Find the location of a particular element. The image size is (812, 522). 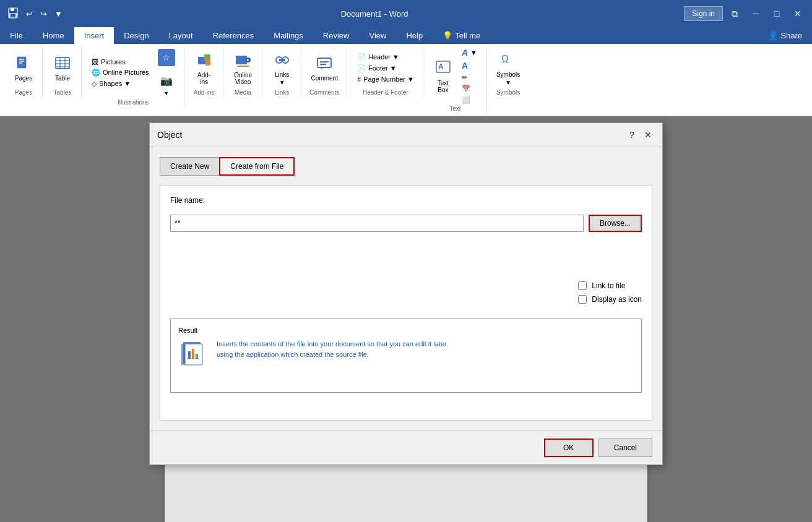

title-bar: ↩ ↪ ▼ Document1 - Word Sign in ⧉ ─ □ ✕ is located at coordinates (406, 14).